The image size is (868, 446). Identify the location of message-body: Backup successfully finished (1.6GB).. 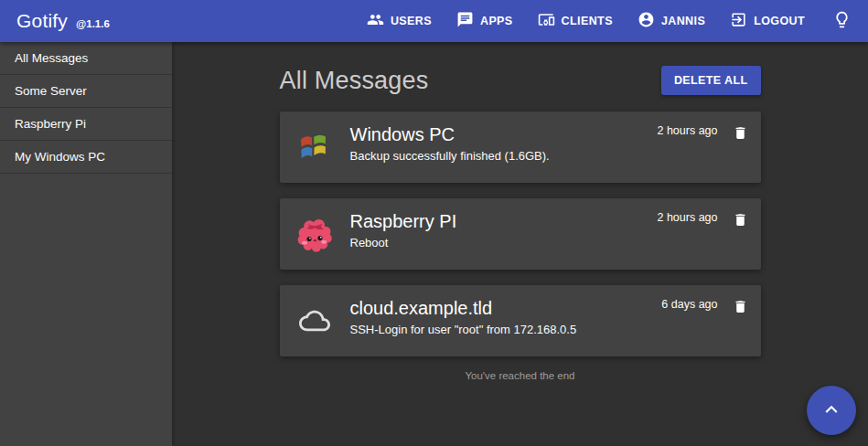
(504, 156).